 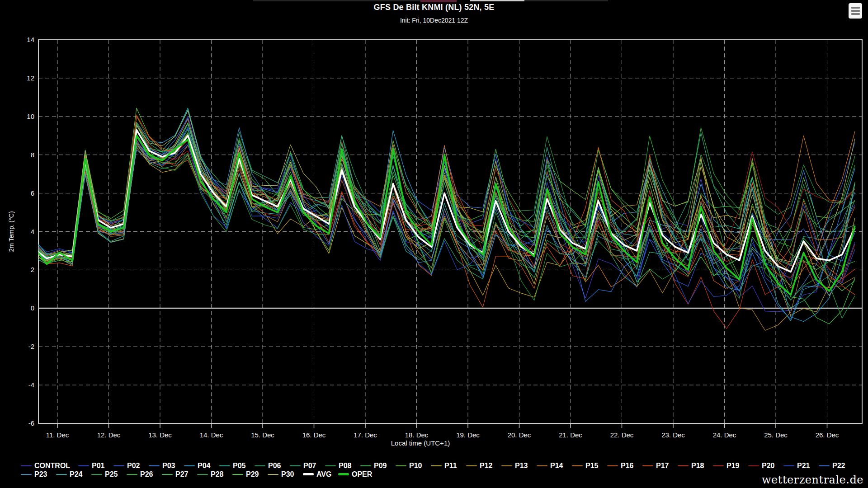 What do you see at coordinates (31, 117) in the screenshot?
I see `y-tick-label: 10` at bounding box center [31, 117].